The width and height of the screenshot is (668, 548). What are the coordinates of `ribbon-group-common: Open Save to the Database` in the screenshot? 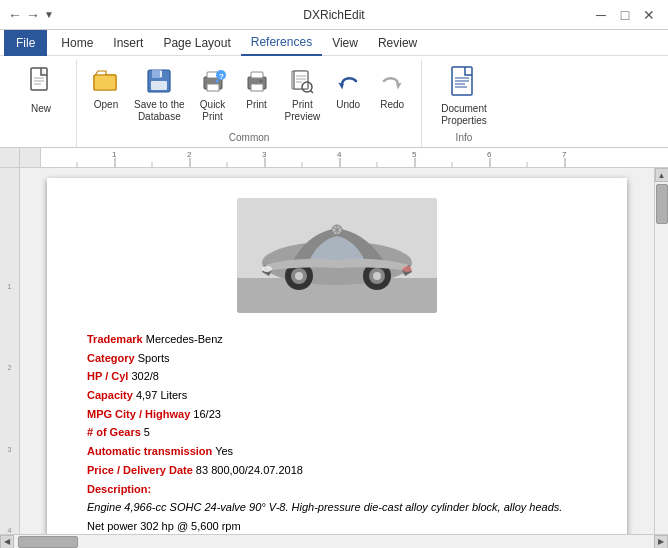 It's located at (250, 104).